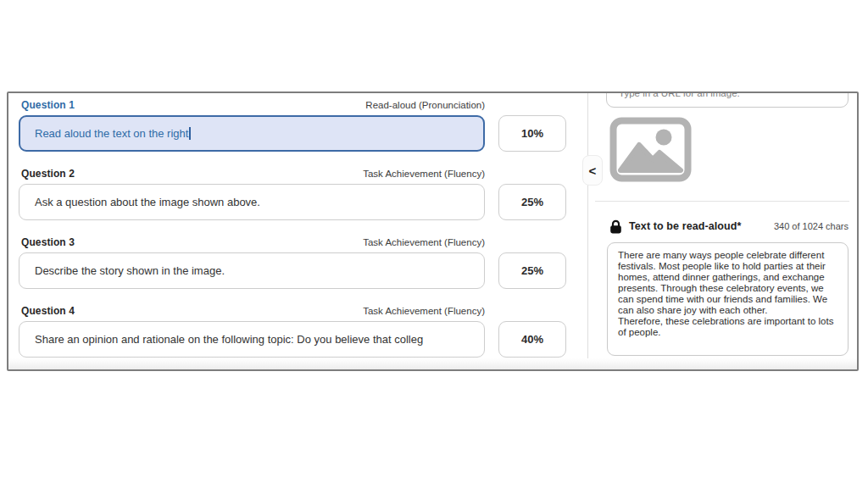 This screenshot has width=868, height=488. Describe the element at coordinates (532, 339) in the screenshot. I see `question-weight-input: 40%` at that location.